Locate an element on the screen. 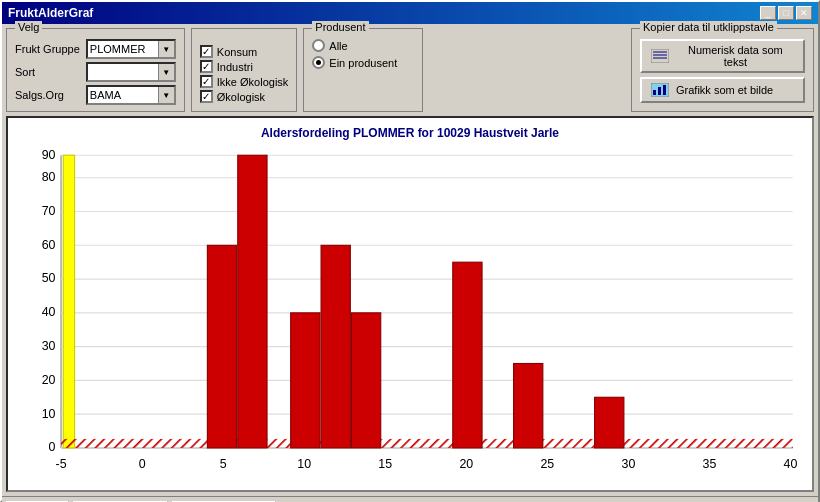 Image resolution: width=820 pixels, height=502 pixels. konsum-checkbox: ✓ is located at coordinates (206, 52).